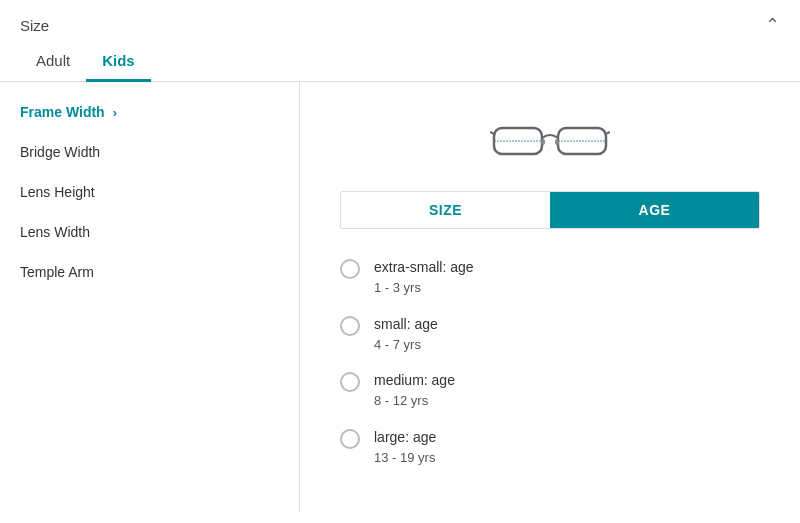 The image size is (800, 523). Describe the element at coordinates (118, 63) in the screenshot. I see `tab-kids: Kids` at that location.